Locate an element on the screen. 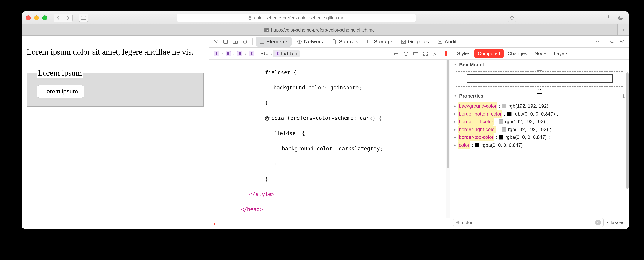  close-window-button is located at coordinates (28, 18).